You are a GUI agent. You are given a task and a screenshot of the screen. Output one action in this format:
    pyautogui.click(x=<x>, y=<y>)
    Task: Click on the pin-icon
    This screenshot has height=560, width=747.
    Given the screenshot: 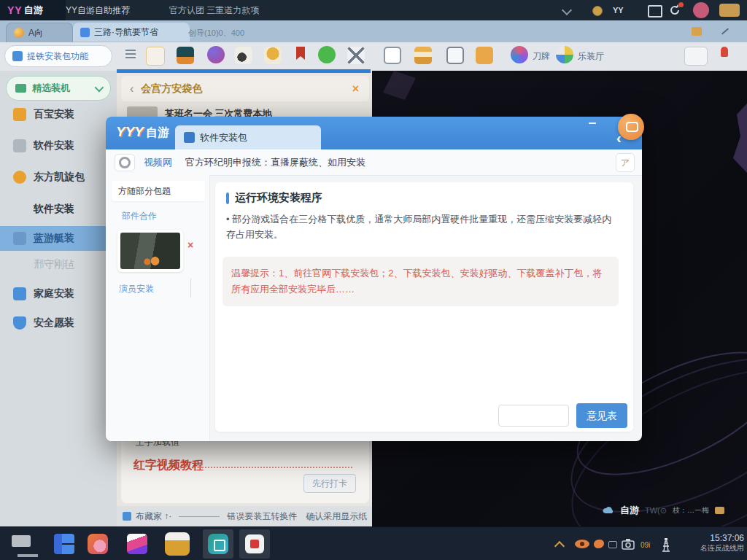 What is the action you would take?
    pyautogui.click(x=724, y=52)
    